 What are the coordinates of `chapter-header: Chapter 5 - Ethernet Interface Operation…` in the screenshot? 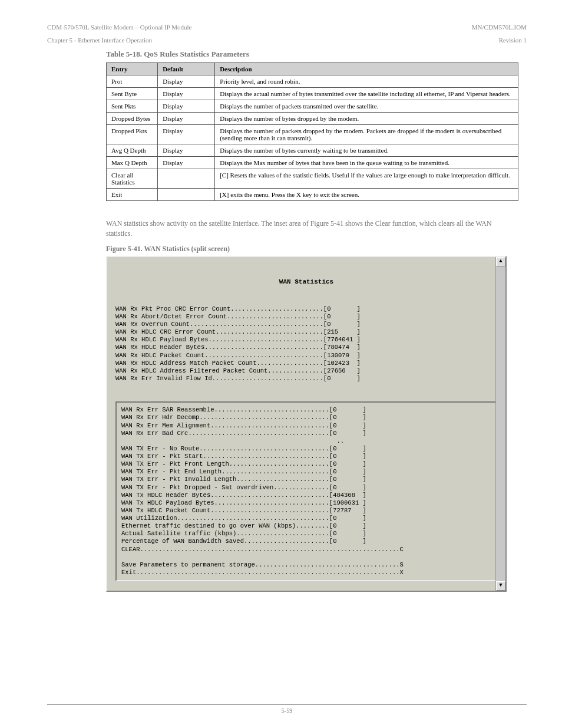 It's located at (287, 40).